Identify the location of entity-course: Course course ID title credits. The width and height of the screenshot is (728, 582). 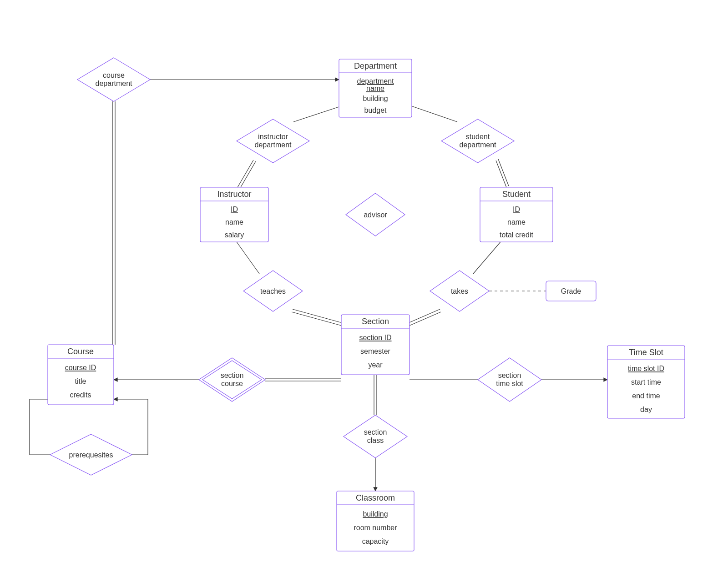
(81, 375).